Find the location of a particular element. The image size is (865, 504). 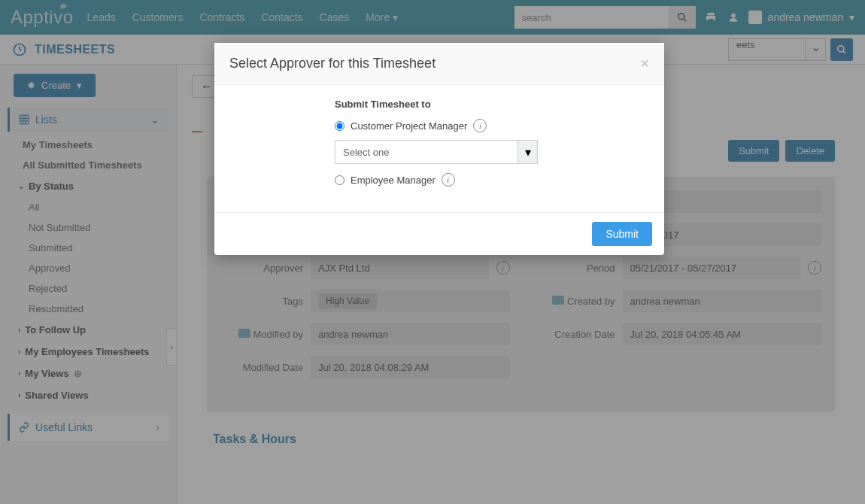

caret-down-icon: ▾ is located at coordinates (528, 152).